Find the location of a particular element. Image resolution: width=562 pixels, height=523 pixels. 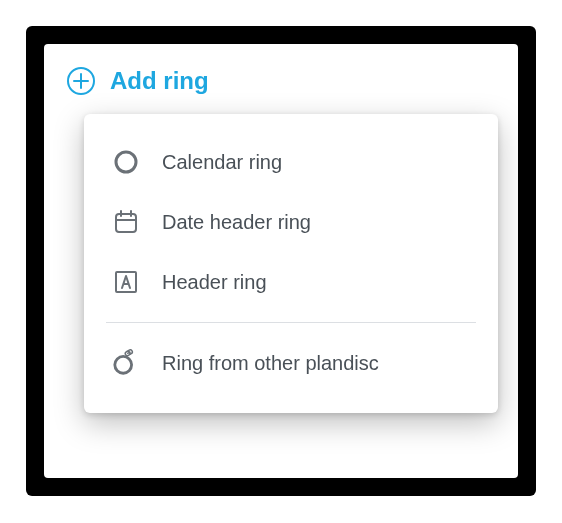

add-ring-label: Add ring is located at coordinates (160, 81).